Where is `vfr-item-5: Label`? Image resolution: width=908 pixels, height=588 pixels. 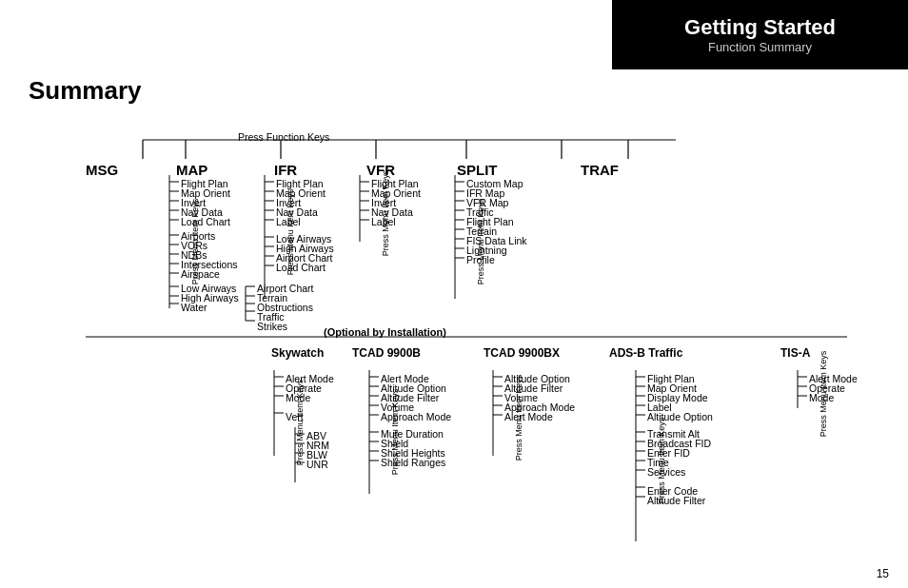
vfr-item-5: Label is located at coordinates (384, 222).